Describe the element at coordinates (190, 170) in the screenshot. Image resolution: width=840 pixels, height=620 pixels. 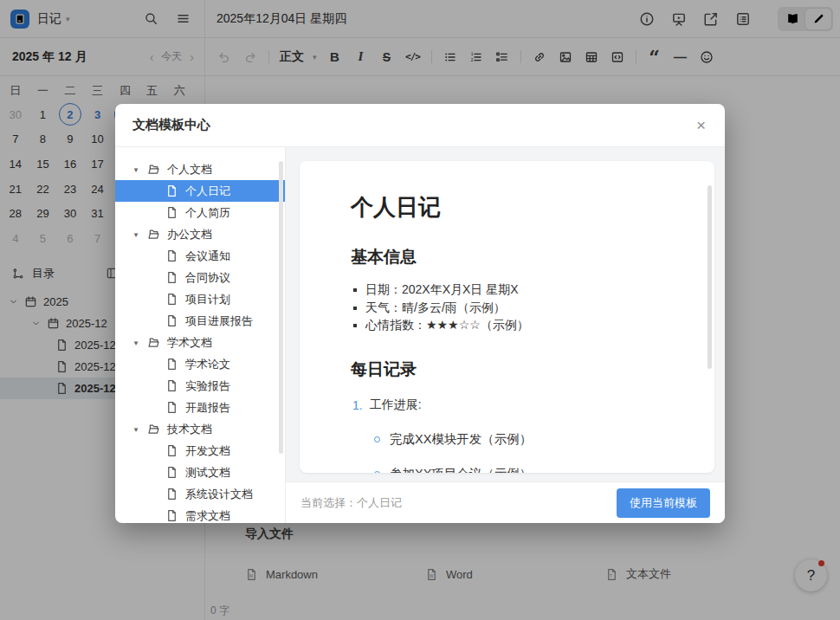
I see `template-folder-label: 个人文档` at that location.